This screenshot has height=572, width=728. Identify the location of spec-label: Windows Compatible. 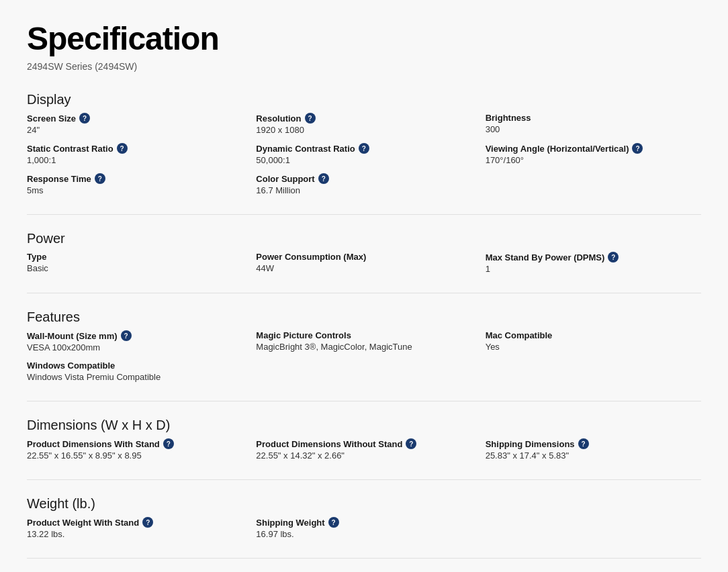
(134, 365).